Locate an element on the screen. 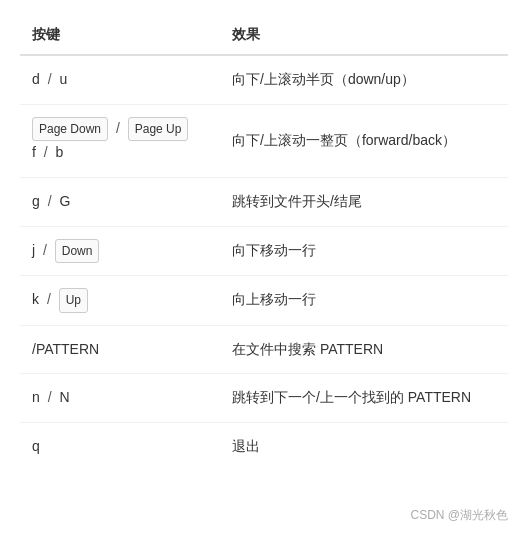 This screenshot has height=558, width=528. effect-cell: 向下移动一行 is located at coordinates (364, 250).